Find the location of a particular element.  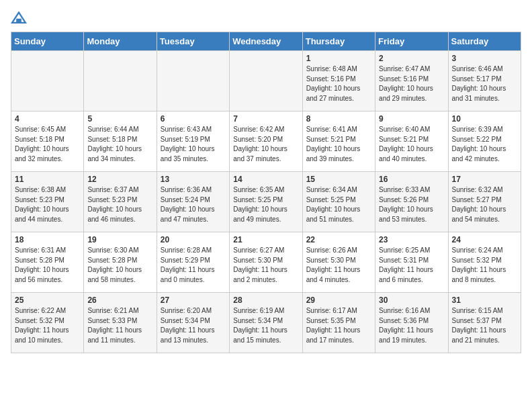

calendar-cell: 9Sunrise: 6:40 AM Sunset: 5:21 PM Daylig… is located at coordinates (412, 142).